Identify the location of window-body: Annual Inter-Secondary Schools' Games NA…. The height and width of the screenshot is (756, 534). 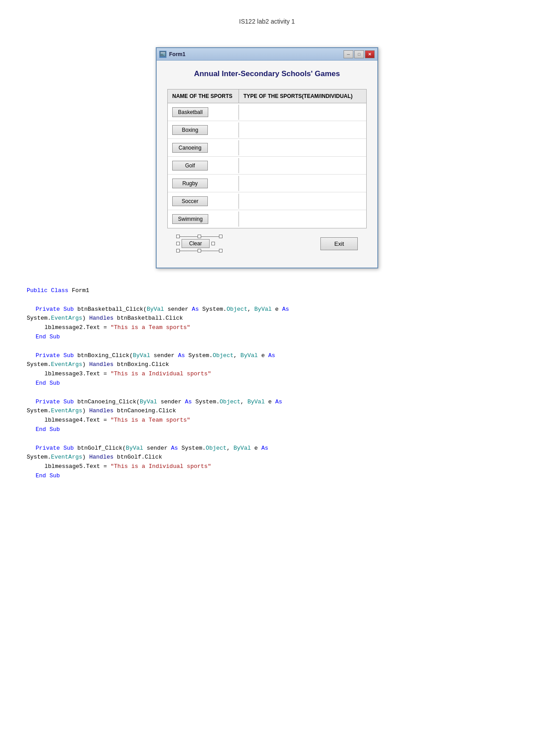
(267, 164).